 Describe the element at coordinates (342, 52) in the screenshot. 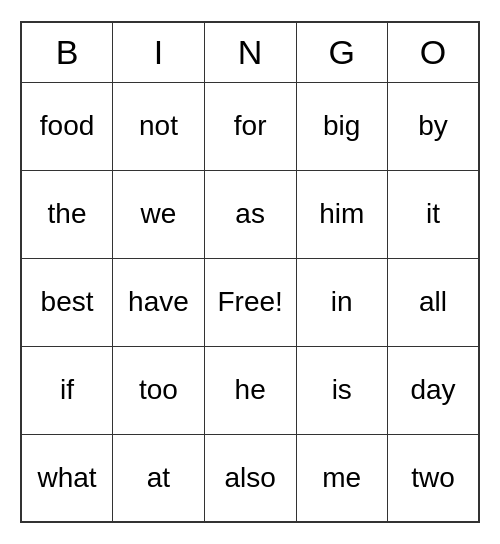

I see `header-col-g: G` at that location.